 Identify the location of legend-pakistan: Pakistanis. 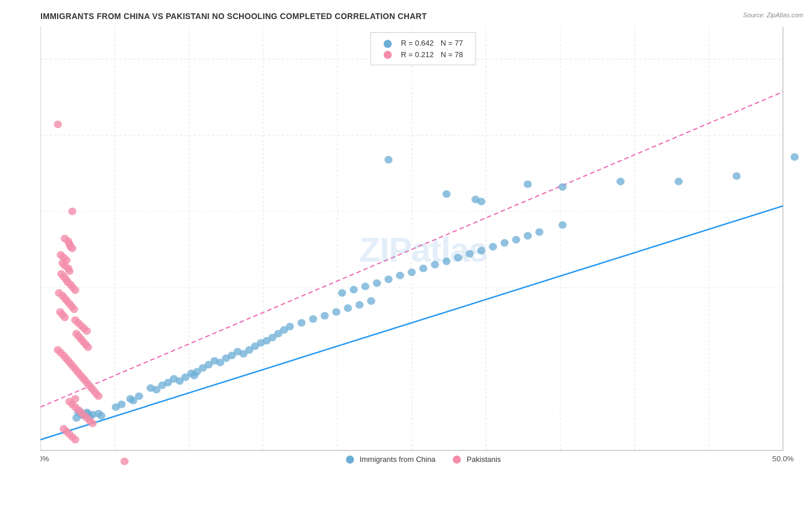
(477, 460).